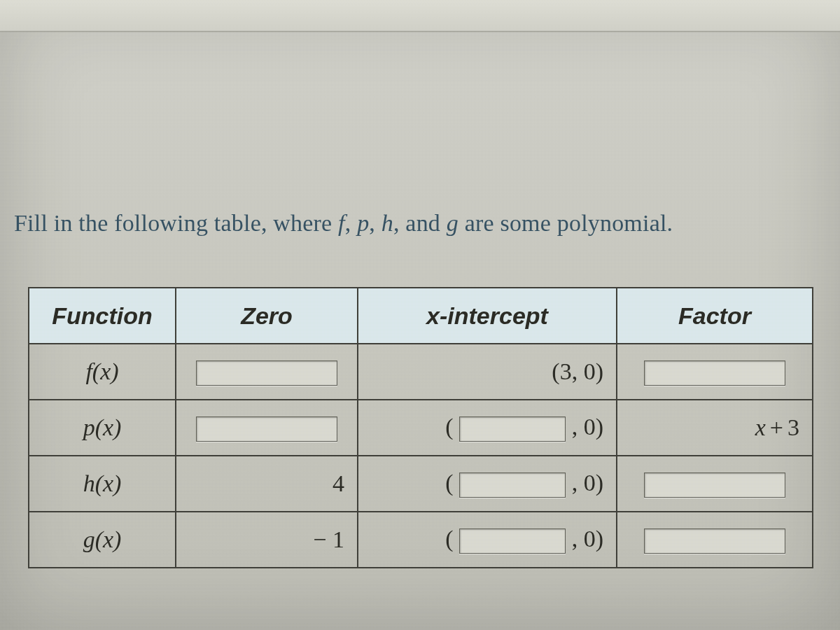  Describe the element at coordinates (715, 428) in the screenshot. I see `cell-factor-p: x+3` at that location.